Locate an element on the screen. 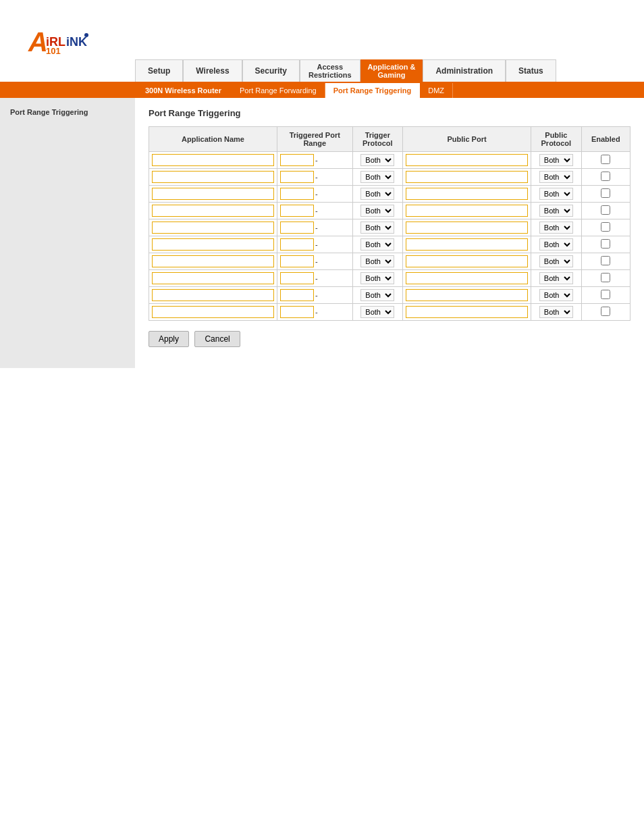  logo-image: A iRL iNK 101 is located at coordinates (71, 41).